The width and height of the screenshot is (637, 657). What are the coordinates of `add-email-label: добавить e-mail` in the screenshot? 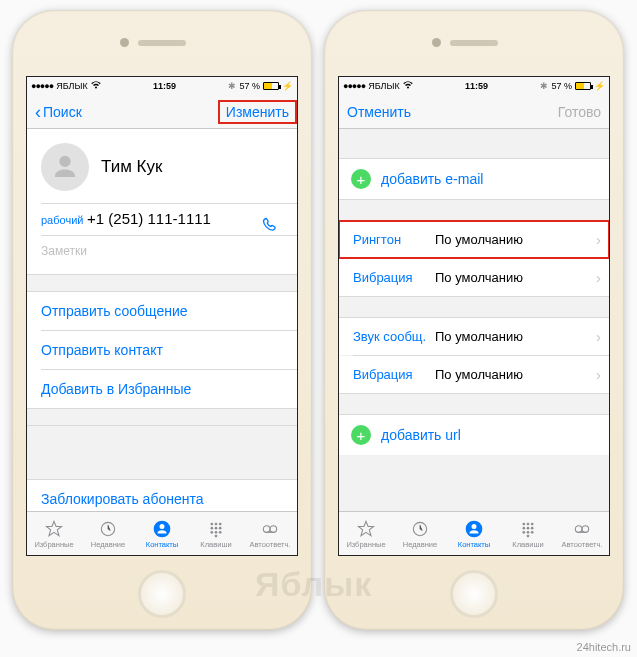 It's located at (432, 179).